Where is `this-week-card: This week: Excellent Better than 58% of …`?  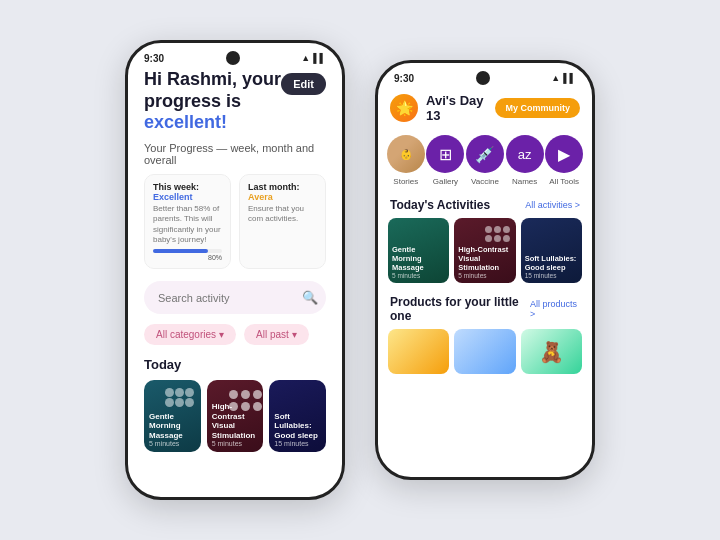
this-week-card: This week: Excellent Better than 58% of … is located at coordinates (188, 222).